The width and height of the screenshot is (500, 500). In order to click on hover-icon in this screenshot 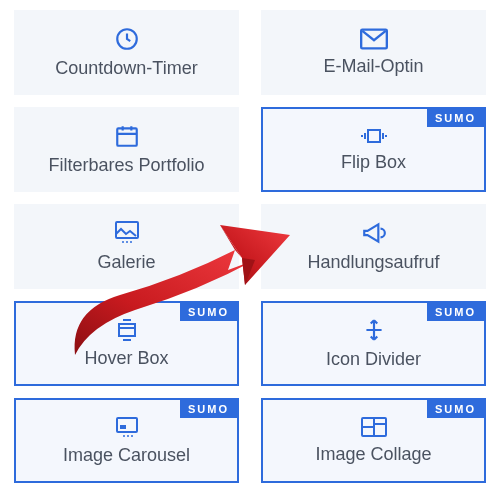, I will do `click(127, 330)`.